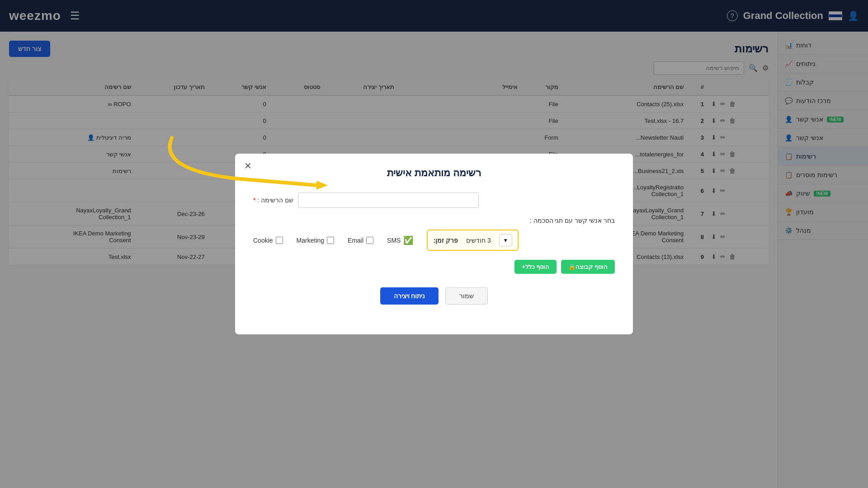 The width and height of the screenshot is (868, 488). What do you see at coordinates (588, 267) in the screenshot?
I see `add-group-button: הוסף קבוצה🔒` at bounding box center [588, 267].